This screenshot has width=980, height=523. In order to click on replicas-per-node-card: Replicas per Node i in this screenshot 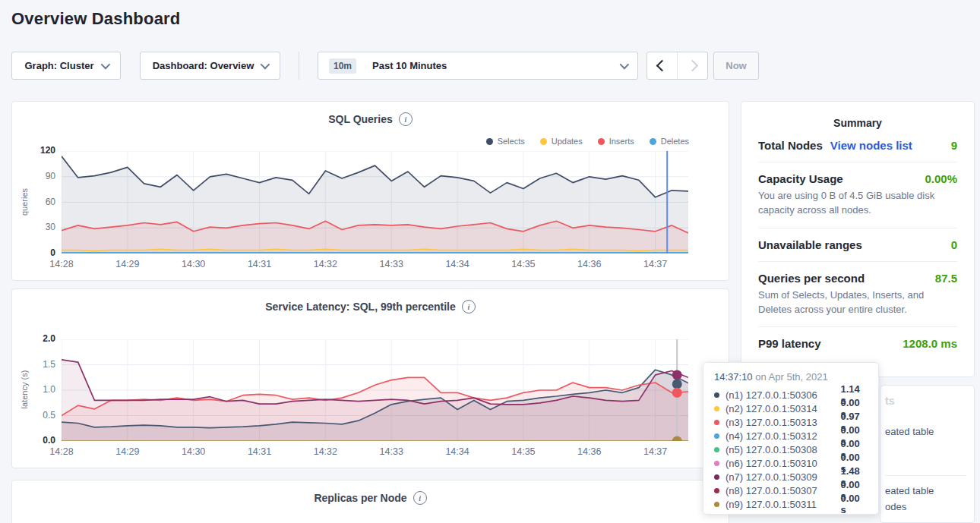, I will do `click(371, 501)`.